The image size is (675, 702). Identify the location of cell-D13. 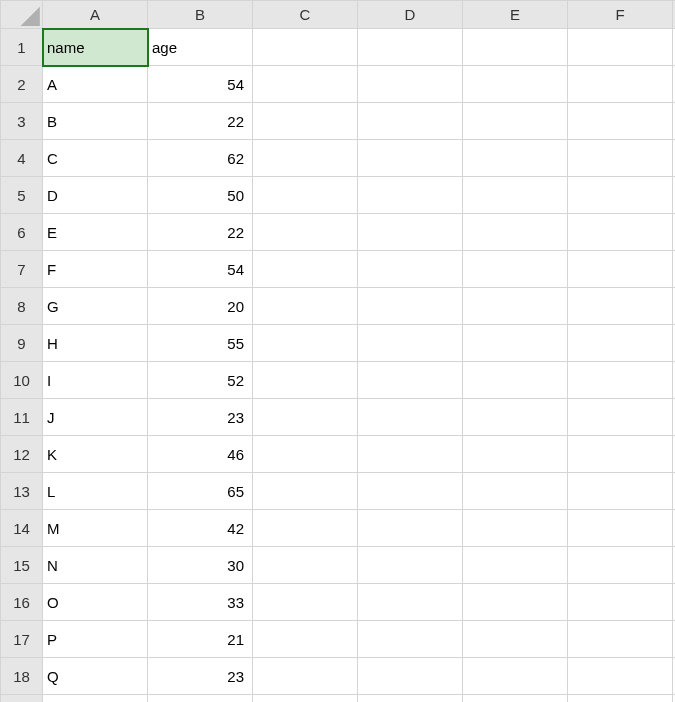
(410, 492).